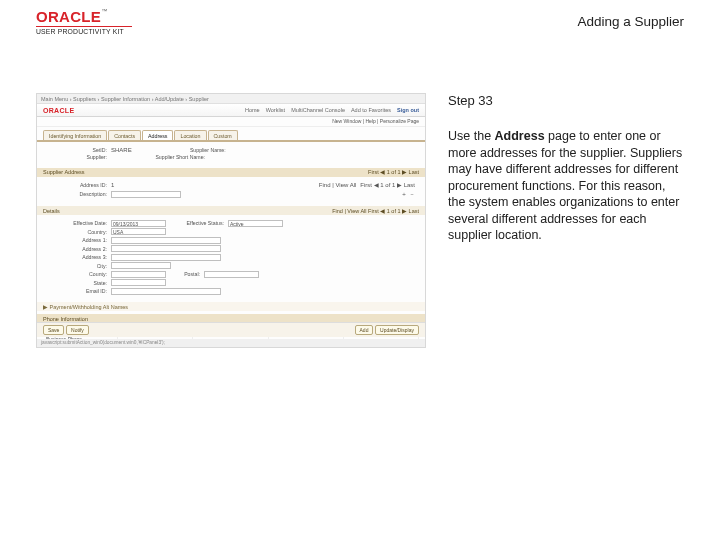 The image size is (720, 540). What do you see at coordinates (166, 258) in the screenshot?
I see `input-addr3` at bounding box center [166, 258].